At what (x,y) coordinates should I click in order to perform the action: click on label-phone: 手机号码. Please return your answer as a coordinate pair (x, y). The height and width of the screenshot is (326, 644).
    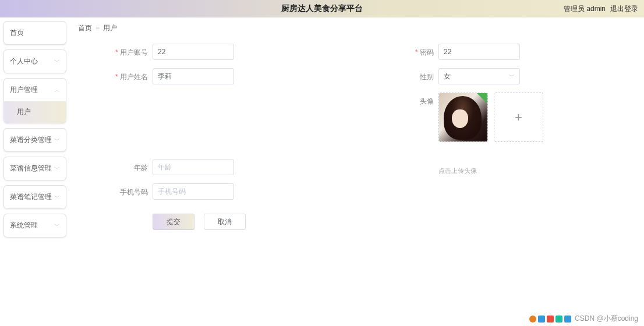
    Looking at the image, I should click on (122, 190).